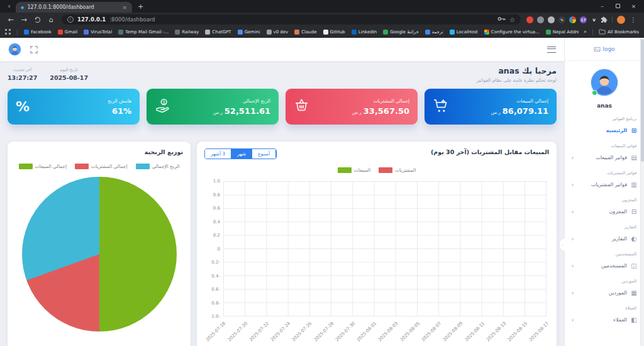 The image size is (644, 346). Describe the element at coordinates (643, 101) in the screenshot. I see `scrollbar-thumb` at that location.